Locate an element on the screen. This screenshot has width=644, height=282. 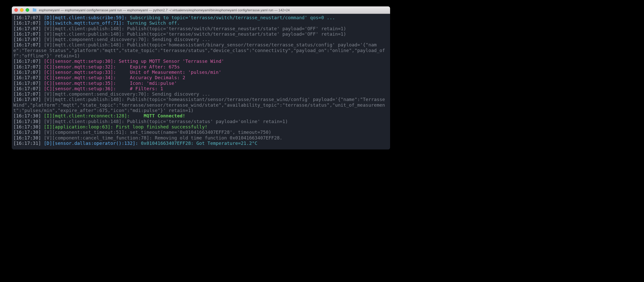
log-line: [16:17:30] [V][component:set_timeout:51]… is located at coordinates (201, 132).